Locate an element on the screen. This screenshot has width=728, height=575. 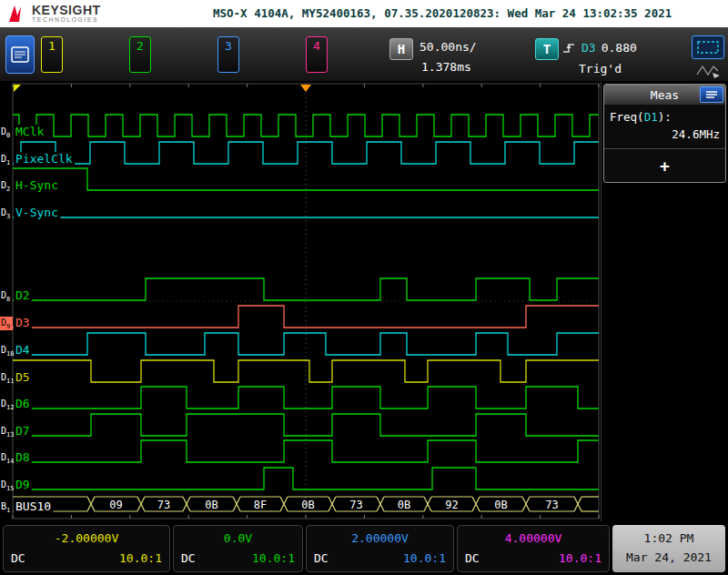
waveform-cursor-icon is located at coordinates (708, 71).